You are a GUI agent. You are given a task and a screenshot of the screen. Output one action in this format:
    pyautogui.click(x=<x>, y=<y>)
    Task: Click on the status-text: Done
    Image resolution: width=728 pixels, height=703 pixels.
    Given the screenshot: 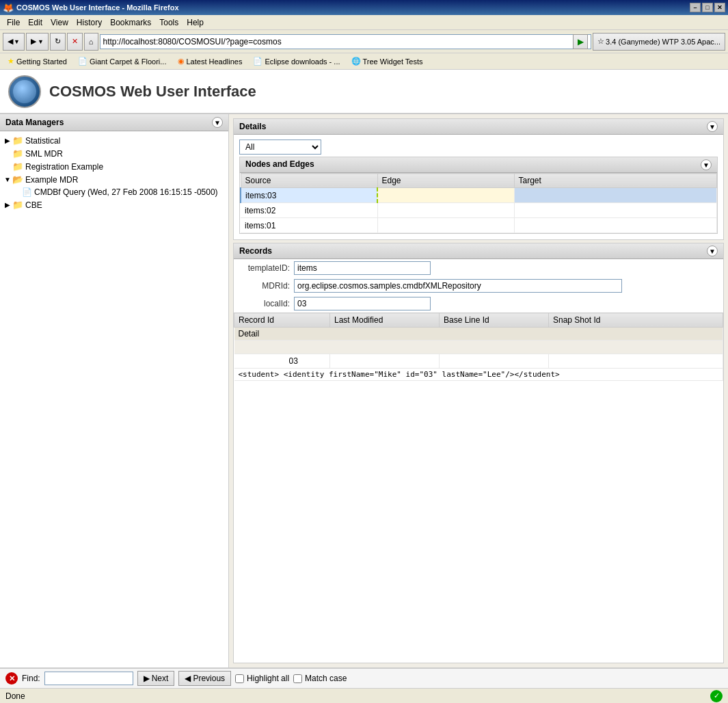 What is the action you would take?
    pyautogui.click(x=15, y=696)
    